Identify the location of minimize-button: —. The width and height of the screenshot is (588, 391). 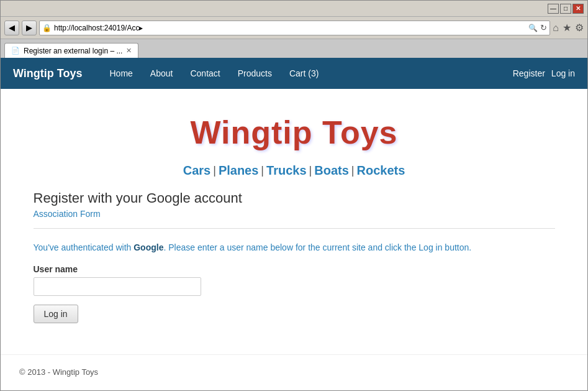
(553, 9).